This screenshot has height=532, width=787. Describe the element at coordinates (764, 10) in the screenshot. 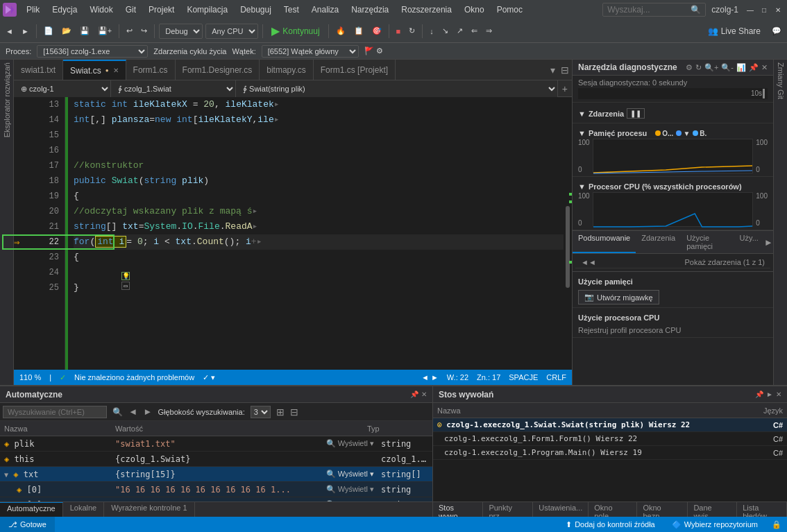

I see `maximize-button: □` at that location.